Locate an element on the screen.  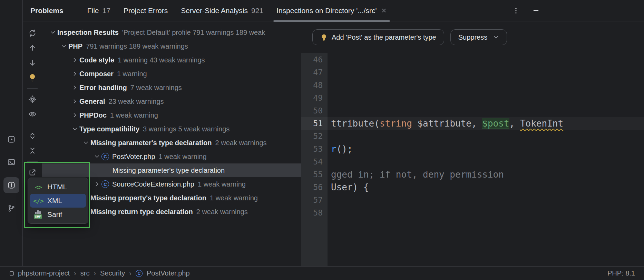
activity-item-problems is located at coordinates (11, 185).